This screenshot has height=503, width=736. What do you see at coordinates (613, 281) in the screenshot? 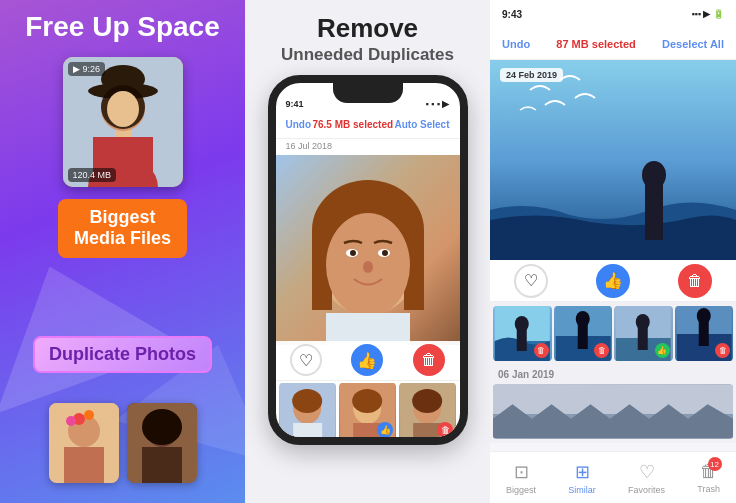
I see `panel3-action-row: ♡ 👍 🗑` at bounding box center [613, 281].